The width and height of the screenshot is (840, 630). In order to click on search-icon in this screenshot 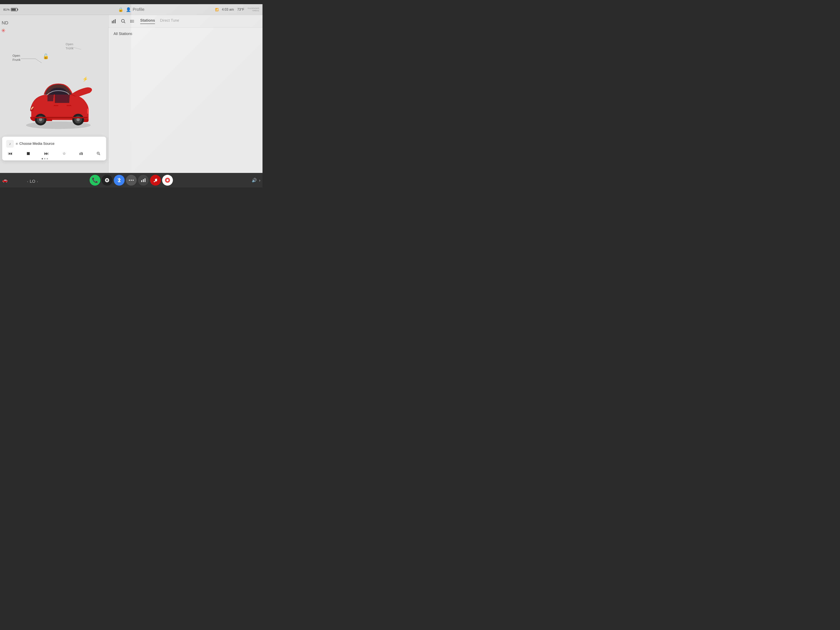, I will do `click(123, 21)`.